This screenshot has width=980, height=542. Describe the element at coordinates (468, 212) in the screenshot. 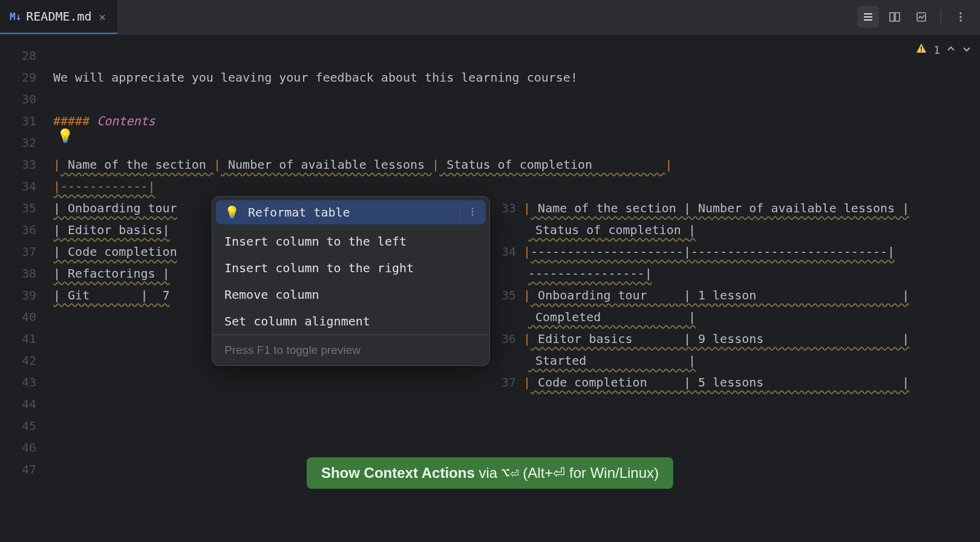

I see `menu-item-more-icon` at that location.